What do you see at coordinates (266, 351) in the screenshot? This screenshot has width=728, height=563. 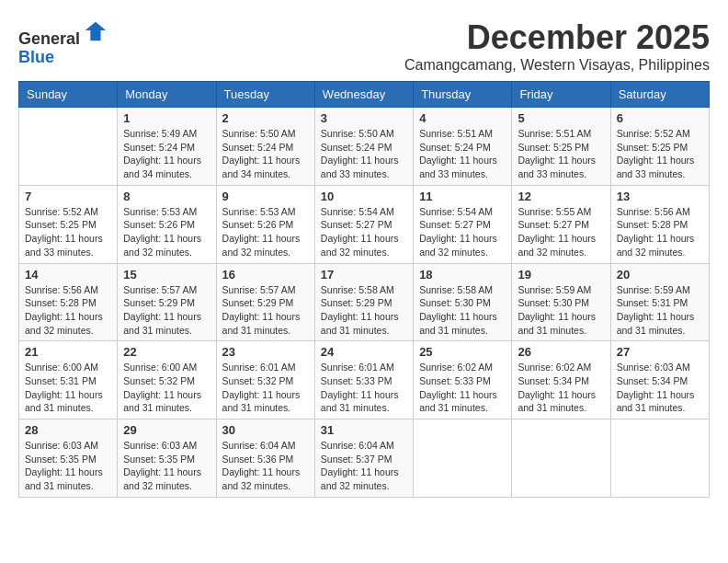 I see `day-number: 23` at bounding box center [266, 351].